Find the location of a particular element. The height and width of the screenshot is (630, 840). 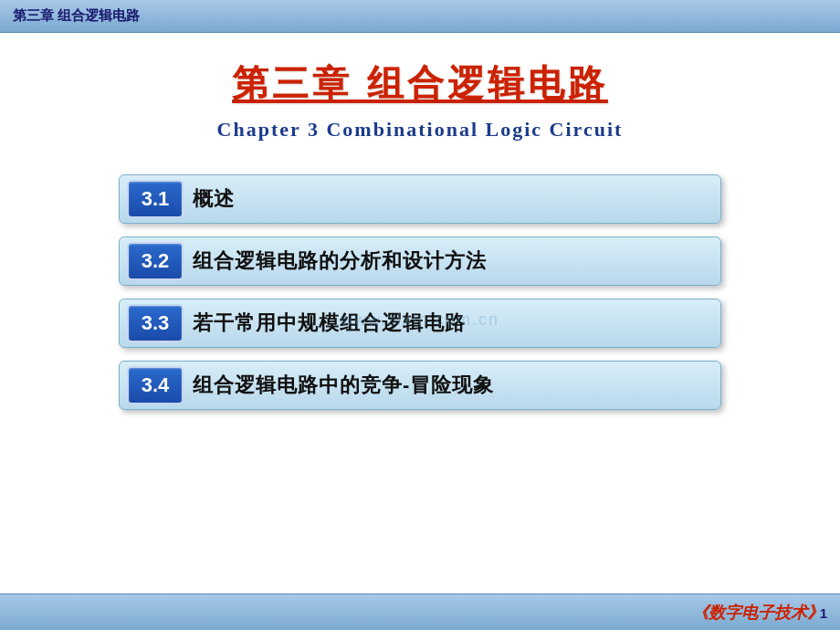

english-title: Chapter 3 Combinational Logic Circuit is located at coordinates (420, 130).